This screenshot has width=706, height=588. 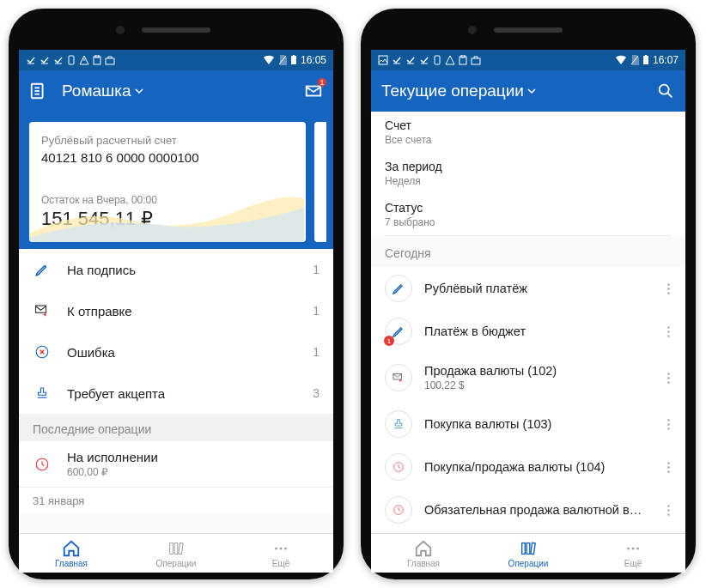 What do you see at coordinates (528, 215) in the screenshot?
I see `filter-status: Статус 7 выбрано` at bounding box center [528, 215].